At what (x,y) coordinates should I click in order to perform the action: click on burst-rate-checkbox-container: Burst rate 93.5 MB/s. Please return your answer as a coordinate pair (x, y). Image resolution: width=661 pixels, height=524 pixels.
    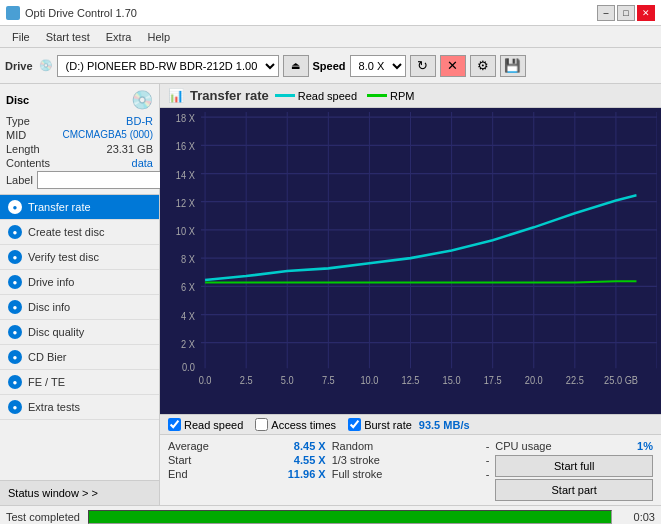
    Looking at the image, I should click on (408, 424).